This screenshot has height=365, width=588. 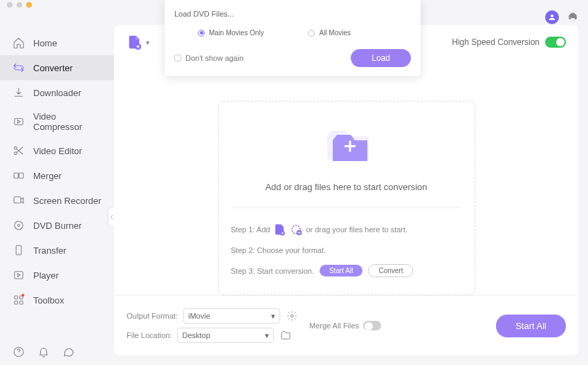 What do you see at coordinates (509, 42) in the screenshot?
I see `high-speed-conversion: High Speed Conversion` at bounding box center [509, 42].